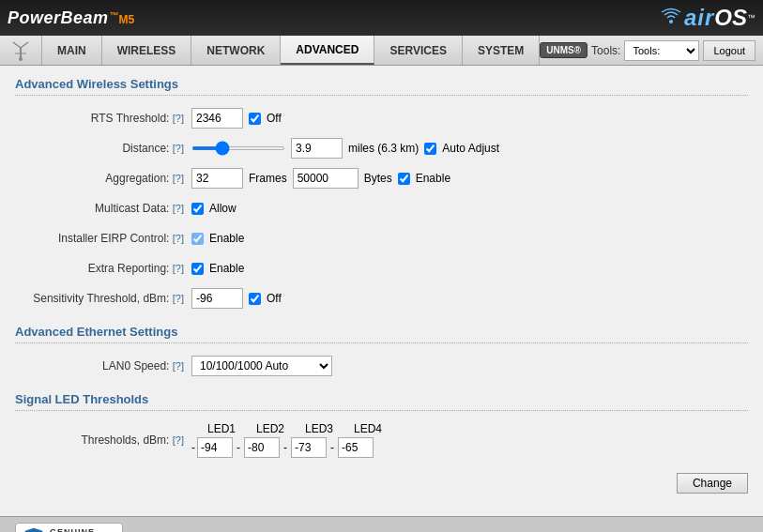 This screenshot has height=532, width=763. I want to click on lan0-speed-select: 10/100/1000 Auto 10 Mbps-Half 10 Mbps-Fu…, so click(262, 366).